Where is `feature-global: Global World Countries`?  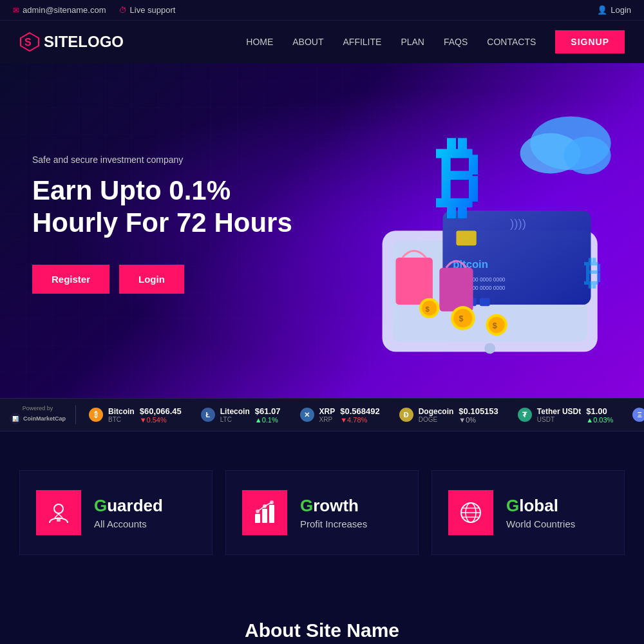
feature-global: Global World Countries is located at coordinates (528, 513).